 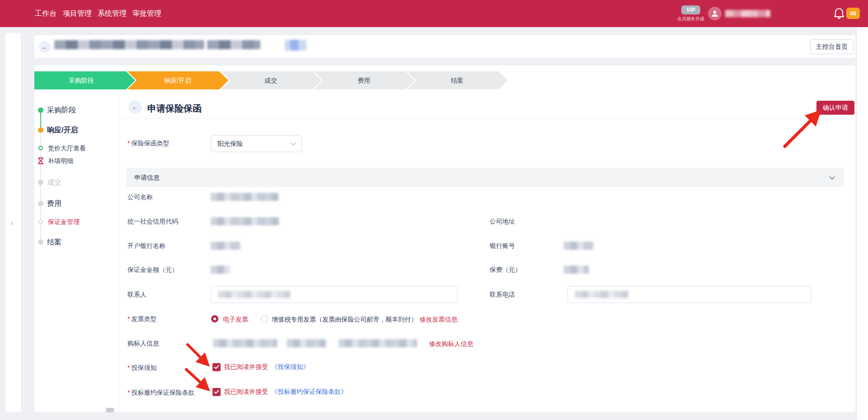 I want to click on field-label-contact-phone: 联系电话, so click(x=502, y=295).